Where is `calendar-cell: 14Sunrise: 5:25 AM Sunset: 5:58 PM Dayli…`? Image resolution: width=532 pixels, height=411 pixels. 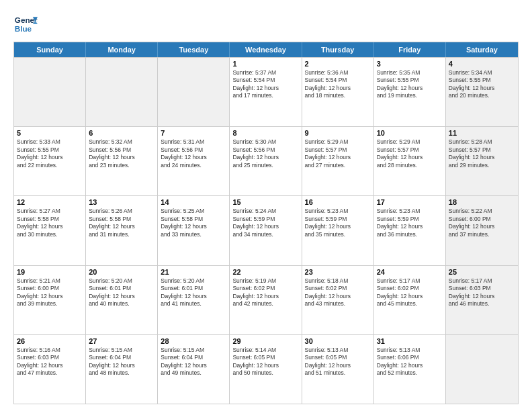 calendar-cell: 14Sunrise: 5:25 AM Sunset: 5:58 PM Dayli… is located at coordinates (193, 230).